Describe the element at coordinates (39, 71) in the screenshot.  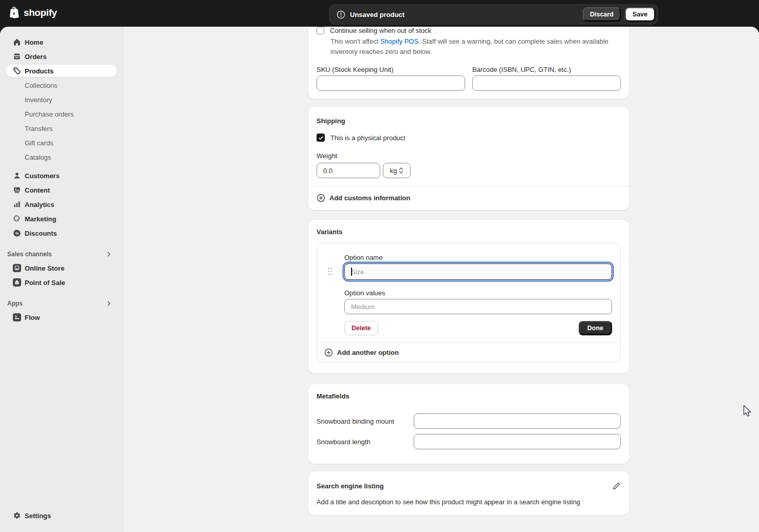
I see `sidebar-item-label: Products` at that location.